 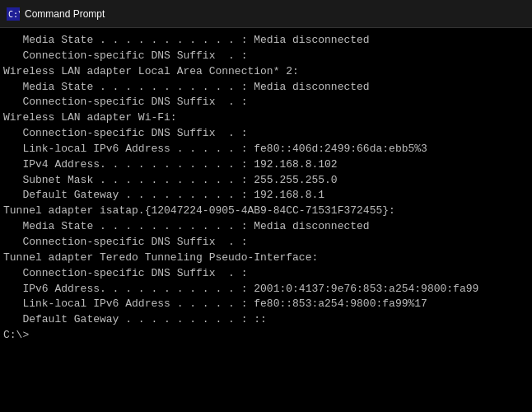 What do you see at coordinates (266, 181) in the screenshot?
I see `terminal-line: Subnet Mask . . . . . . . . . . . : 255.…` at bounding box center [266, 181].